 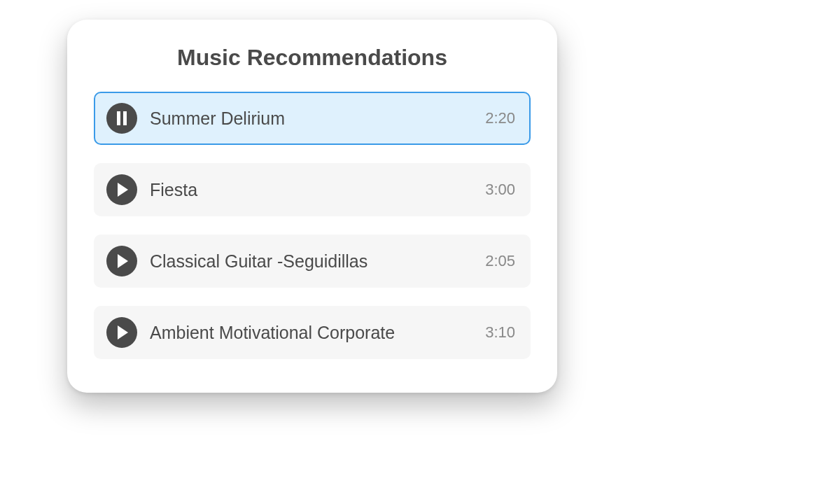 What do you see at coordinates (312, 118) in the screenshot?
I see `track-row: Summer Delirium 2:20` at bounding box center [312, 118].